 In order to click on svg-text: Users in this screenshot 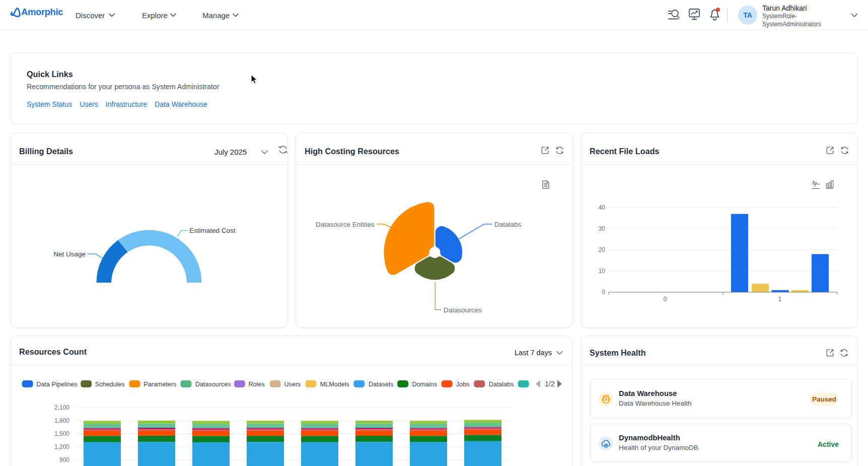, I will do `click(293, 384)`.